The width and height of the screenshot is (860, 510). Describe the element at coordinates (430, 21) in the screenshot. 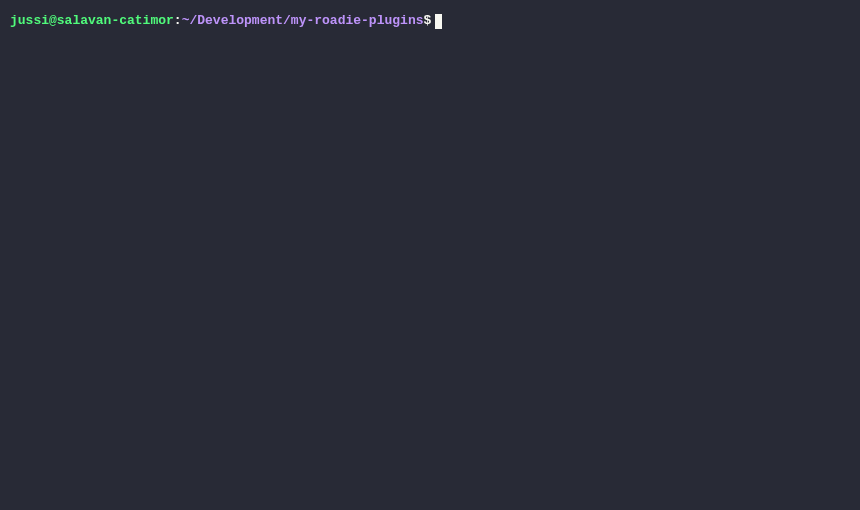

I see `terminal-prompt-line: jussi@salavan-catimor:~/Development/my-r…` at that location.